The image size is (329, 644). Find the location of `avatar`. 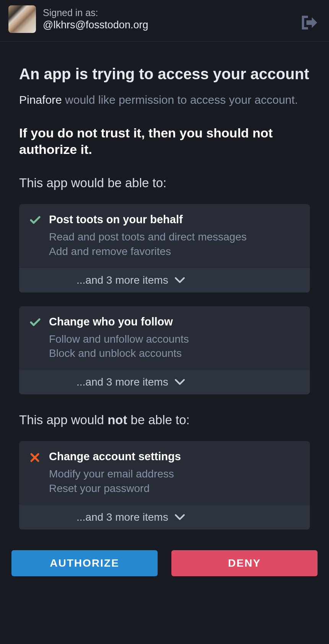

avatar is located at coordinates (22, 19).